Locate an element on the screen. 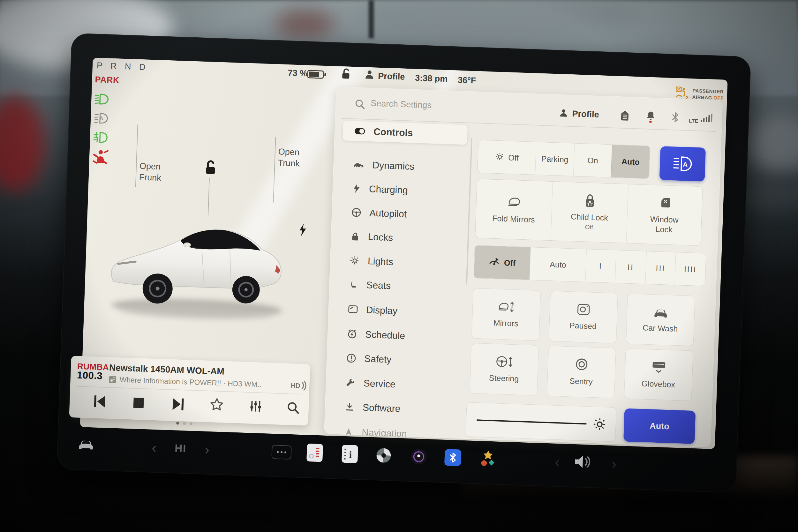  dock-toybox-icon is located at coordinates (488, 459).